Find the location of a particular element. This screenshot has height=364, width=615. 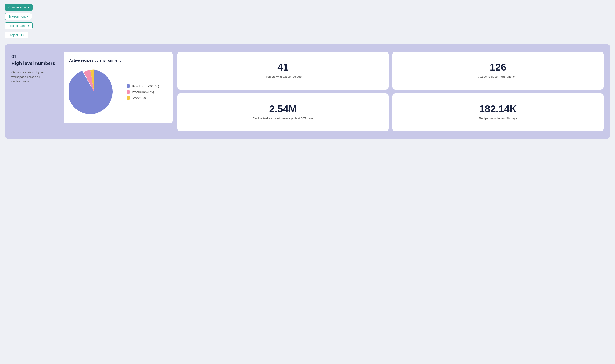

chart-title: Active recipes by environment is located at coordinates (118, 60).